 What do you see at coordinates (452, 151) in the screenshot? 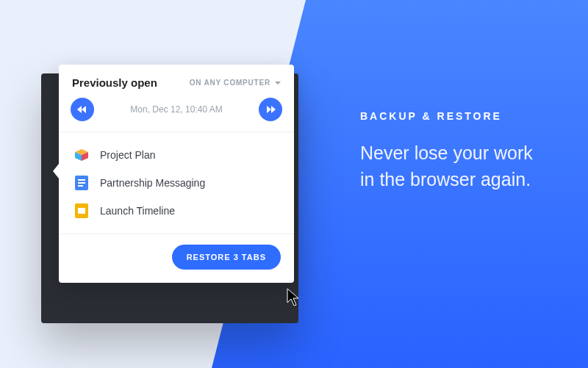
I see `promo-copy: BACKUP & RESTORE Never lose your work in…` at bounding box center [452, 151].